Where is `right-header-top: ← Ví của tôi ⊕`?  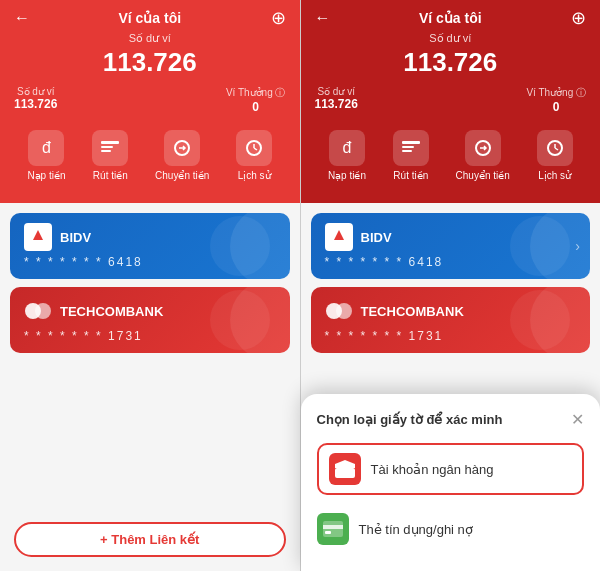
right-header-top: ← Ví của tôi ⊕ is located at coordinates (451, 18).